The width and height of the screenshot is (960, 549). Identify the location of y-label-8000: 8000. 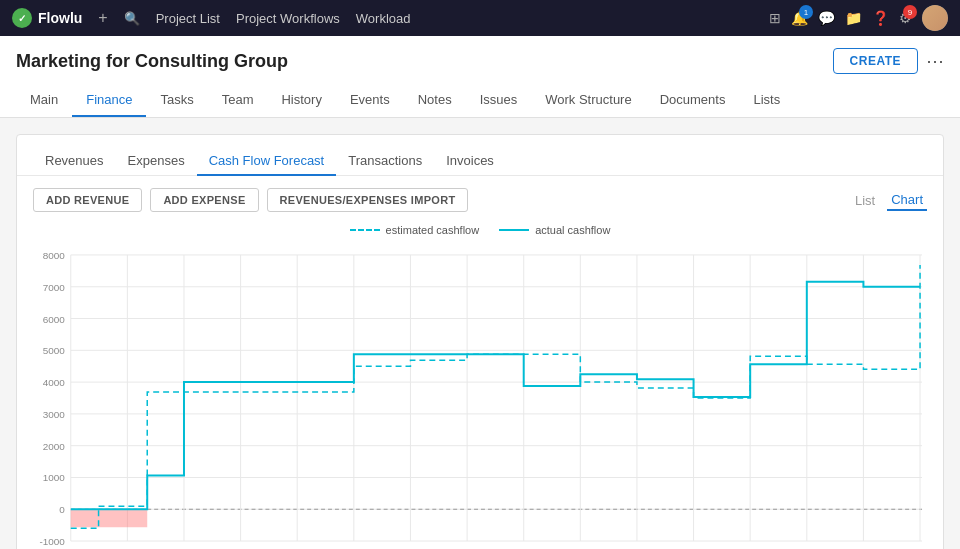
(54, 256).